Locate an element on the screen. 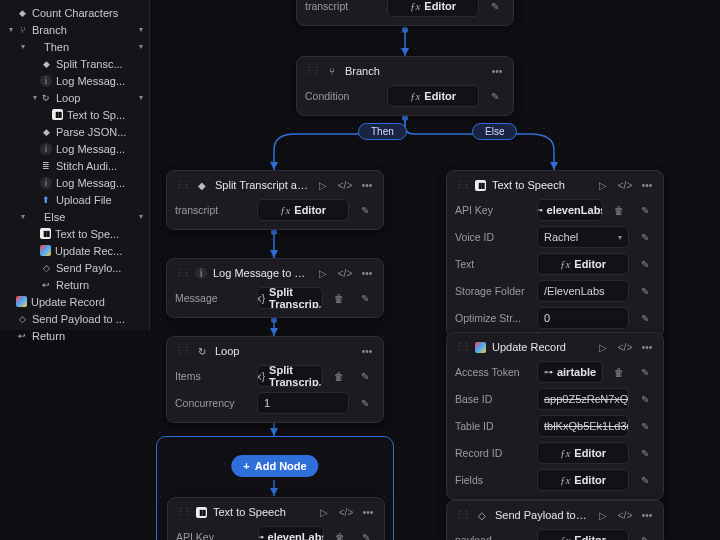 This screenshot has height=540, width=720. tree-item: ▸◆Count Characters is located at coordinates (74, 12).